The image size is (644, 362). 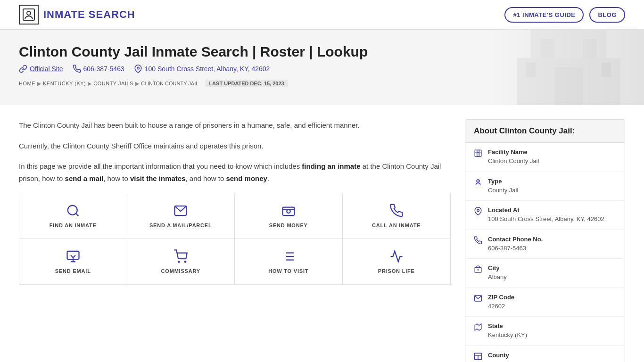 I want to click on breadcrumb-home: HOME, so click(x=27, y=83).